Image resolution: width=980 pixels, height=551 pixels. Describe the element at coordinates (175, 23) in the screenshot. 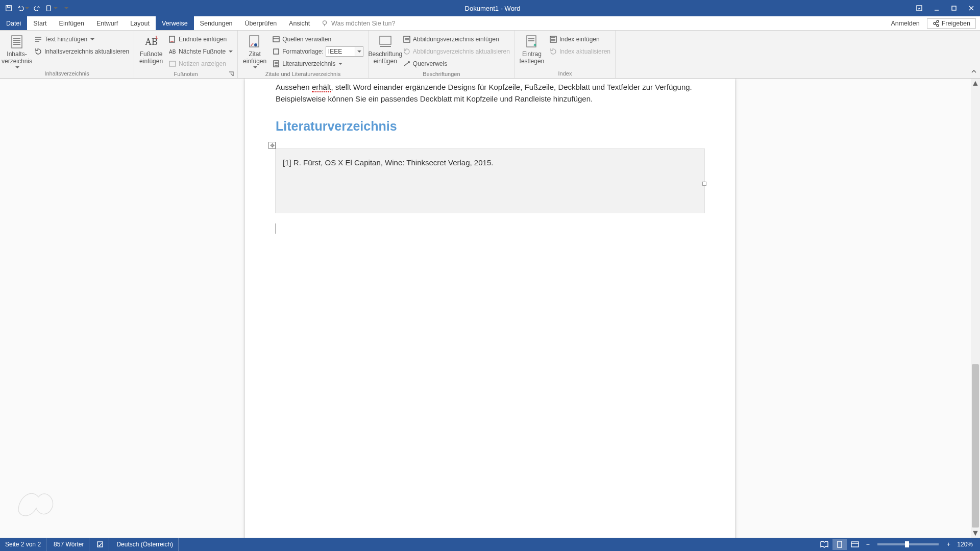

I see `tab-references: Verweise` at that location.